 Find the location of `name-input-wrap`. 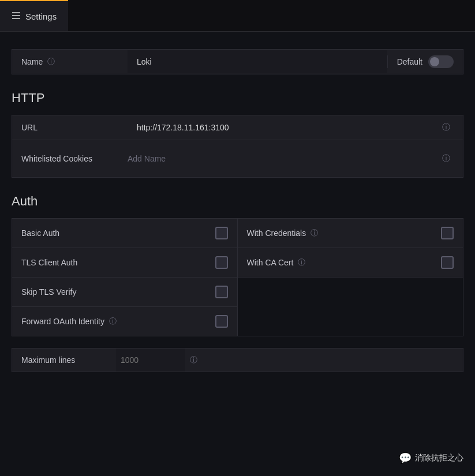

name-input-wrap is located at coordinates (257, 62).